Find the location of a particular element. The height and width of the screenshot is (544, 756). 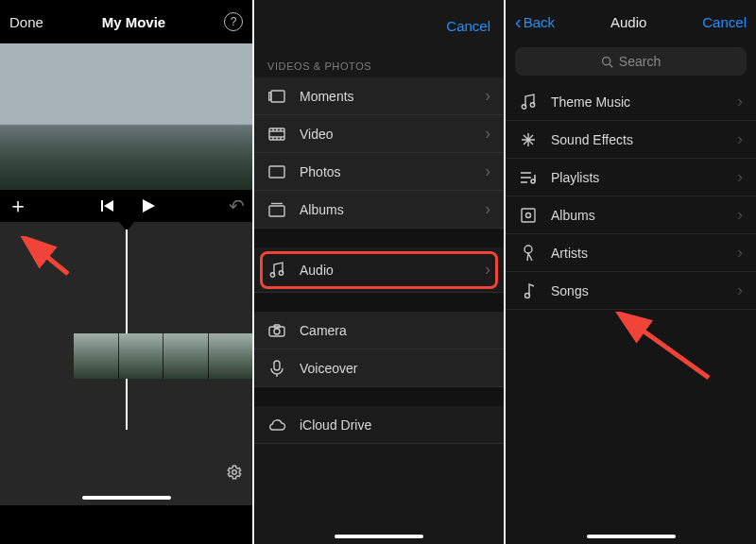

row-label: Theme Music is located at coordinates (644, 102).